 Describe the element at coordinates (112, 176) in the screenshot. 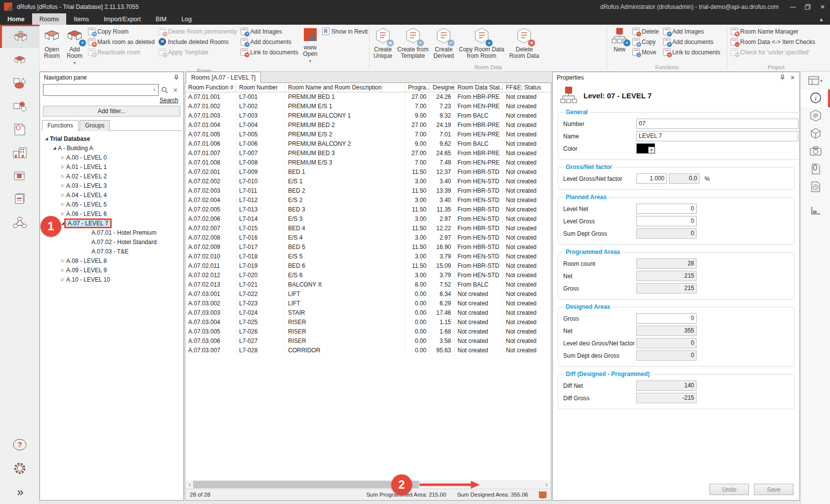

I see `tree-item: ▷ A.02 - LEVEL 2` at that location.